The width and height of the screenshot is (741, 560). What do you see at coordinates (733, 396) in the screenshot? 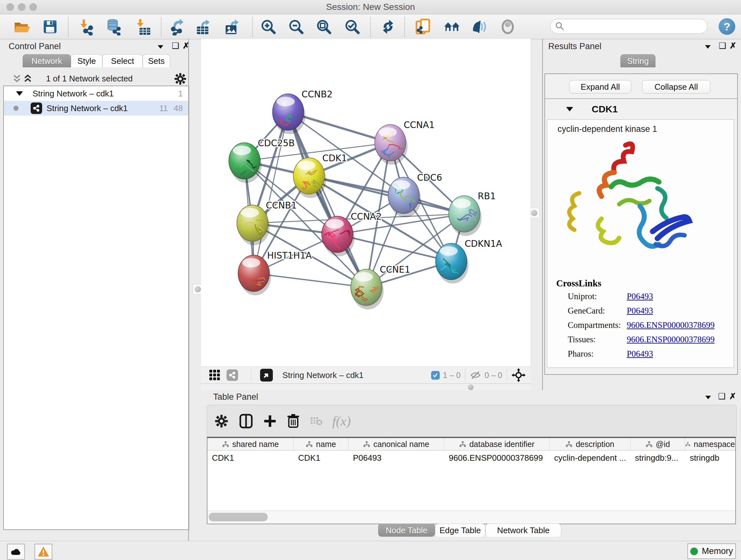
I see `table-panel-close-icon: ✗` at bounding box center [733, 396].